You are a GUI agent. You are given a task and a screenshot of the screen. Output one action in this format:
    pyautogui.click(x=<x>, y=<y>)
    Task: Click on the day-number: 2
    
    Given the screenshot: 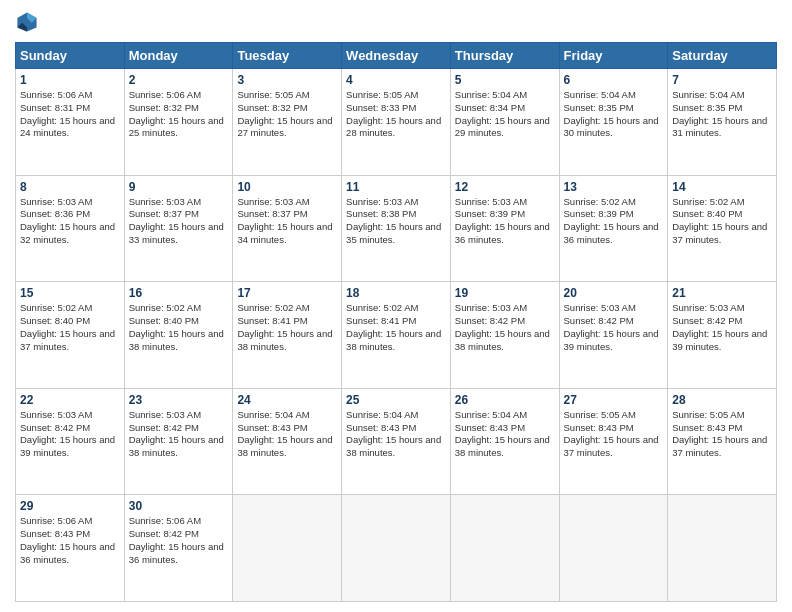 What is the action you would take?
    pyautogui.click(x=179, y=80)
    